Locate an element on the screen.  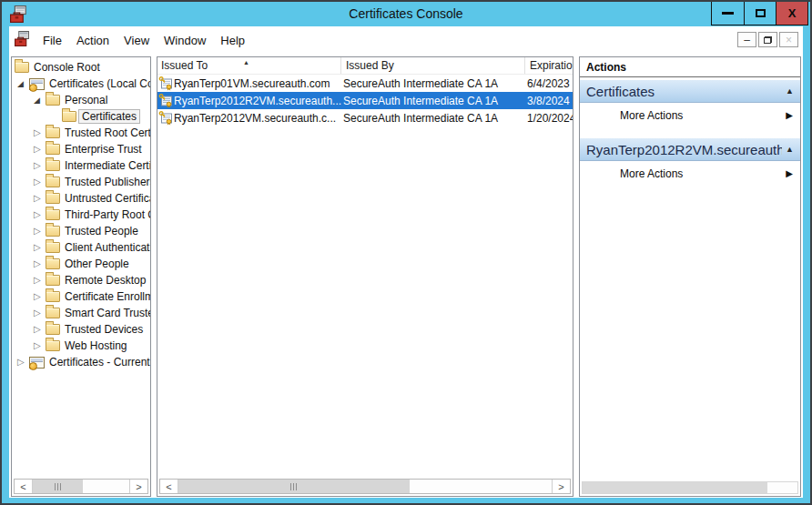
maximize-icon is located at coordinates (761, 13).